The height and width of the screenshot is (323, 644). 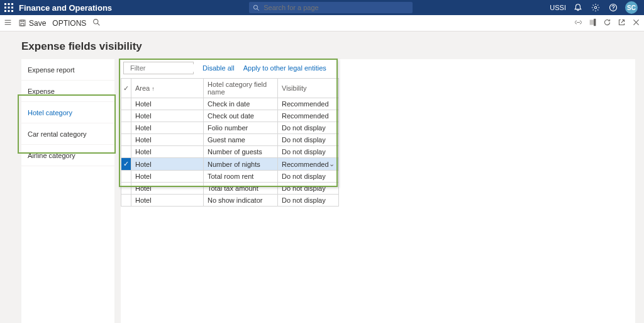 What do you see at coordinates (257, 8) in the screenshot?
I see `search-icon` at bounding box center [257, 8].